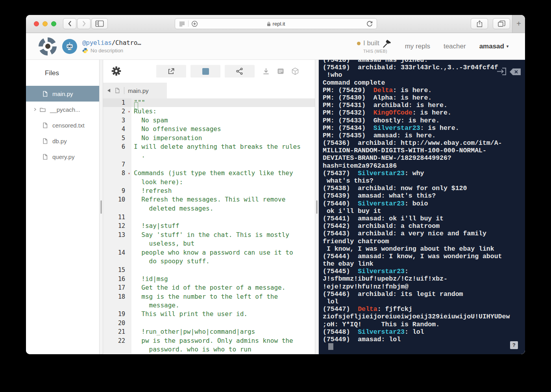 The height and width of the screenshot is (392, 551). What do you see at coordinates (63, 109) in the screenshot?
I see `file-item--pycach-: __pycach...` at bounding box center [63, 109].